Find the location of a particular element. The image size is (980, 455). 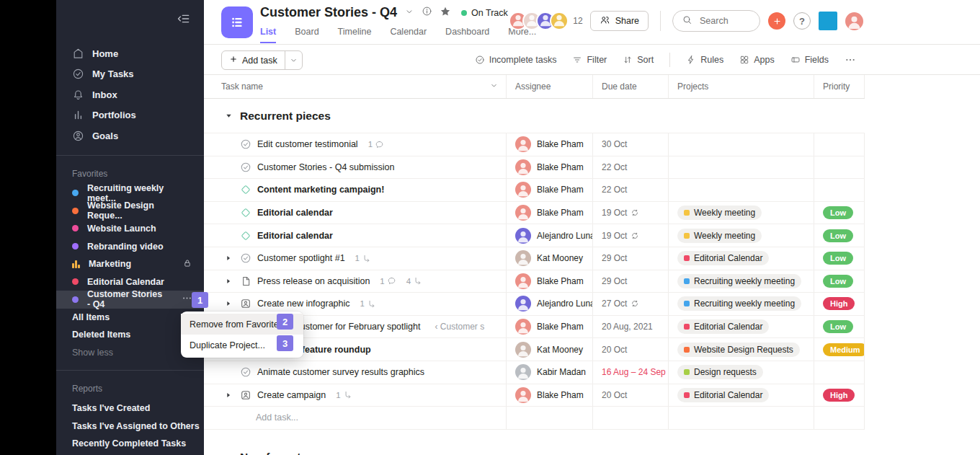

due-date-cell: 20 Aug, 2021 is located at coordinates (631, 327).